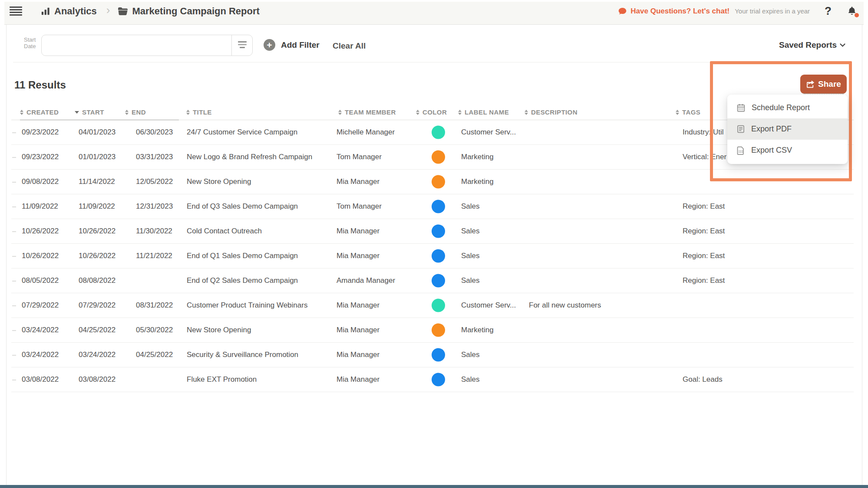  I want to click on cell-title: End of Q3 Sales Demo Campaign, so click(242, 206).